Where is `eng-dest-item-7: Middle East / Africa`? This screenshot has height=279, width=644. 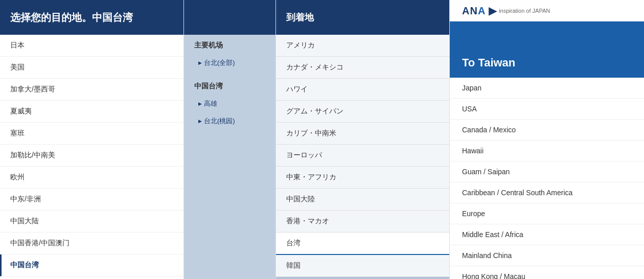
eng-dest-item-7: Middle East / Africa is located at coordinates (547, 235).